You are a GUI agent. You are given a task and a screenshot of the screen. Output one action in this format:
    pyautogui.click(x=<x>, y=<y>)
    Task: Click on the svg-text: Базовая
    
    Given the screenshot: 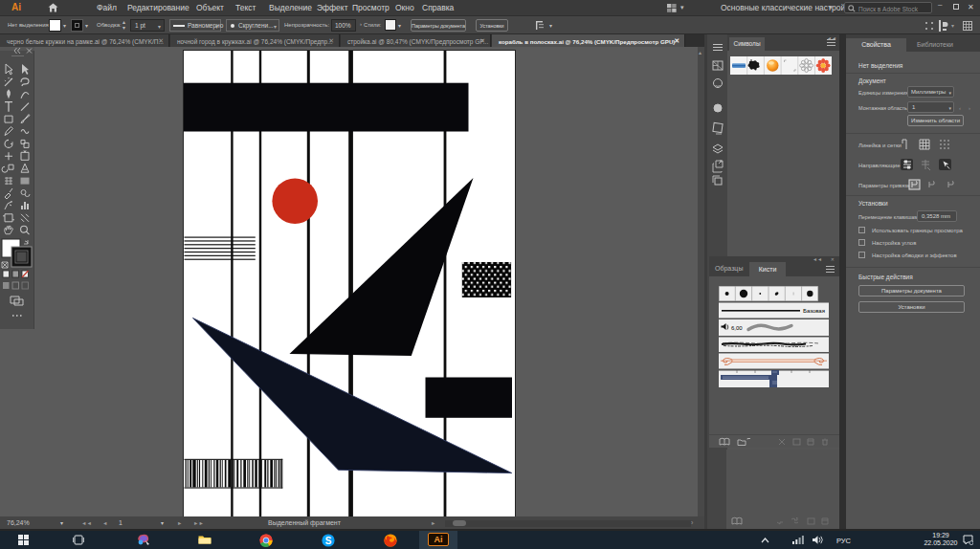 What is the action you would take?
    pyautogui.click(x=813, y=311)
    